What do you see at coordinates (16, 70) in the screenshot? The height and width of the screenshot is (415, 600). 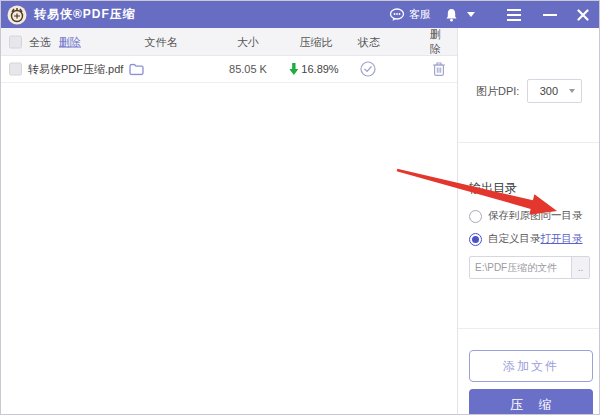 I see `row-checkbox` at bounding box center [16, 70].